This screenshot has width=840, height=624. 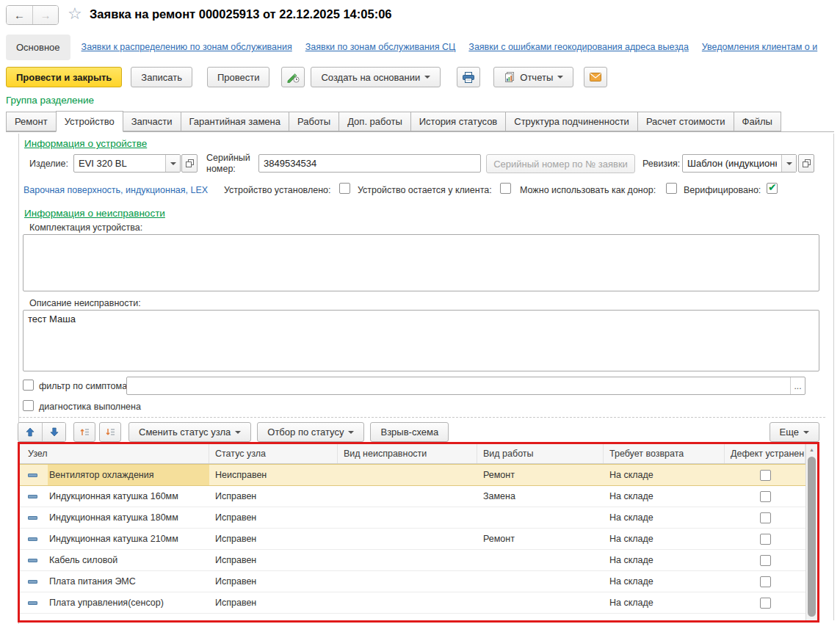 What do you see at coordinates (235, 122) in the screenshot?
I see `tab-3: Гарантийная замена` at bounding box center [235, 122].